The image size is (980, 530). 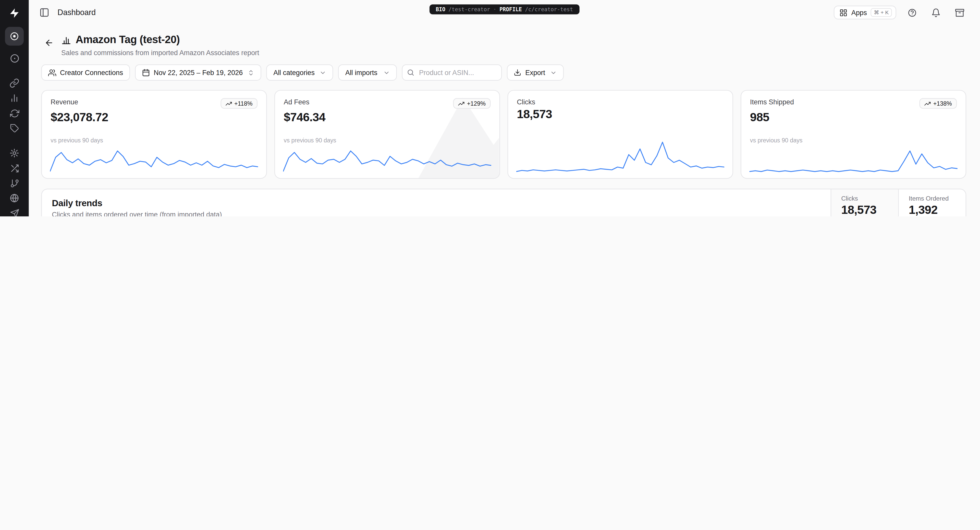 What do you see at coordinates (387, 161) in the screenshot?
I see `ad-fees-sparkline` at bounding box center [387, 161].